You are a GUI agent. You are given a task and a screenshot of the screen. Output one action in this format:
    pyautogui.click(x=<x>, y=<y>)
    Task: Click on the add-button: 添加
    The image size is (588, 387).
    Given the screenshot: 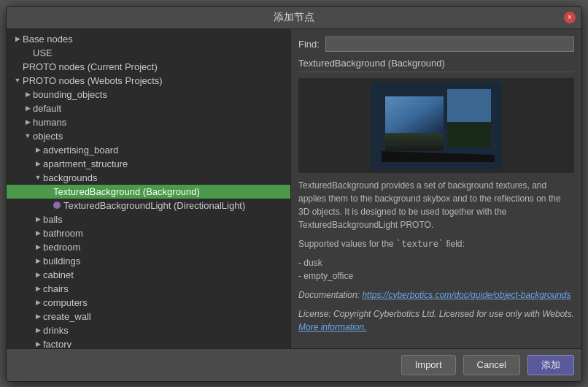 What is the action you would take?
    pyautogui.click(x=551, y=365)
    